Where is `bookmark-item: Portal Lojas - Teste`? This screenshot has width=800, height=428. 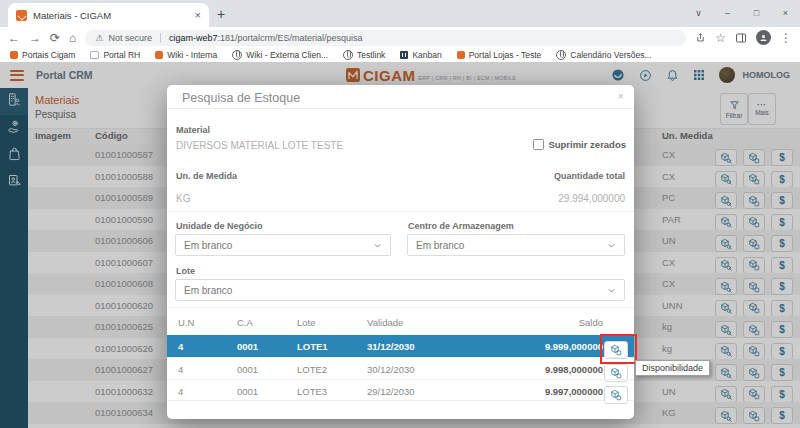
bookmark-item: Portal Lojas - Teste is located at coordinates (500, 55).